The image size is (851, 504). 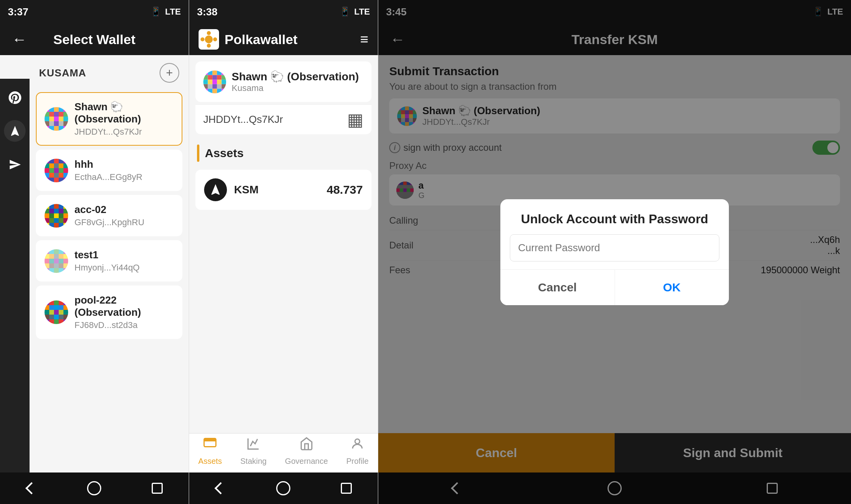 I want to click on nav-item-staking: Staking, so click(x=254, y=451).